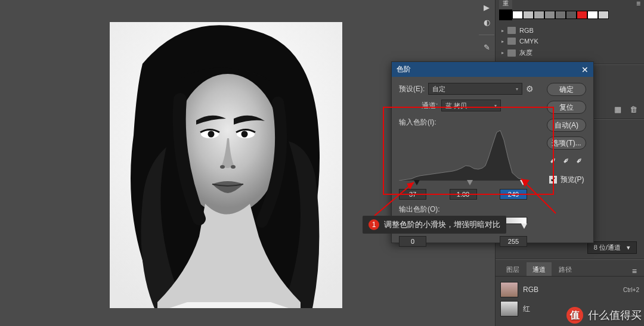  What do you see at coordinates (604, 315) in the screenshot?
I see `watermark: 值 什么值得买` at bounding box center [604, 315].